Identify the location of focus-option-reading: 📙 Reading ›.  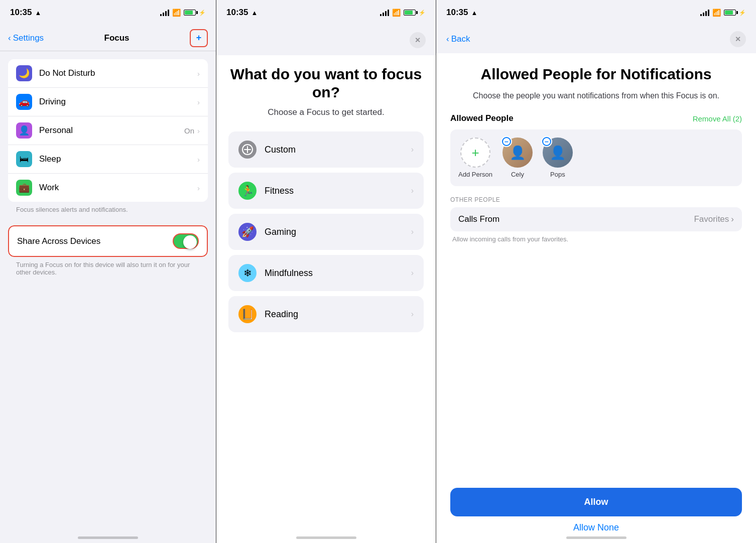
(326, 314).